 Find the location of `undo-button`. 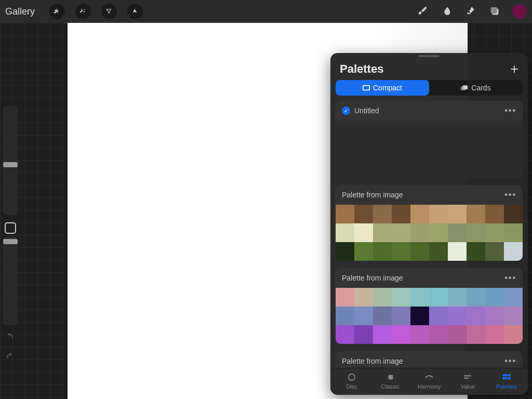

undo-button is located at coordinates (10, 337).